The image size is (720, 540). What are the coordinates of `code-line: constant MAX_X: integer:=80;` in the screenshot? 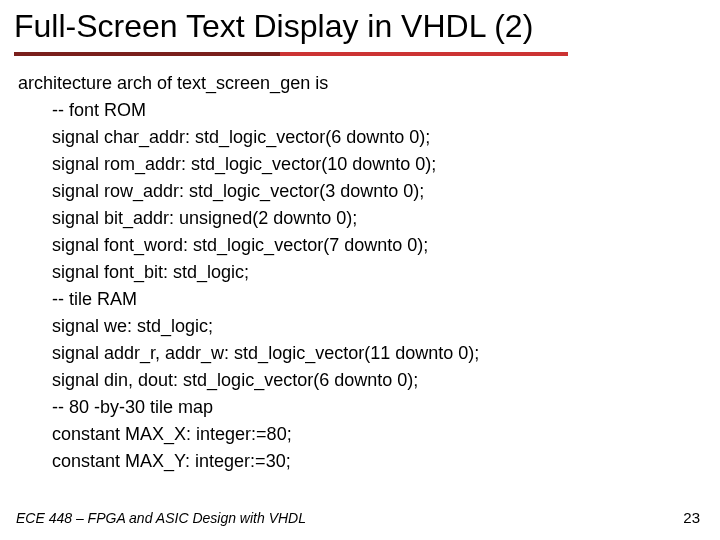 It's located at (360, 434).